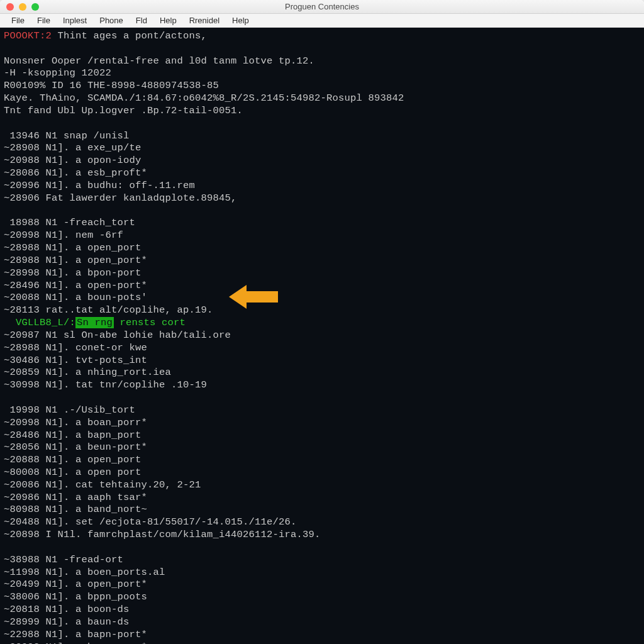 This screenshot has width=644, height=644. I want to click on terminal-line: ~28988 N1]. a open_port, so click(322, 248).